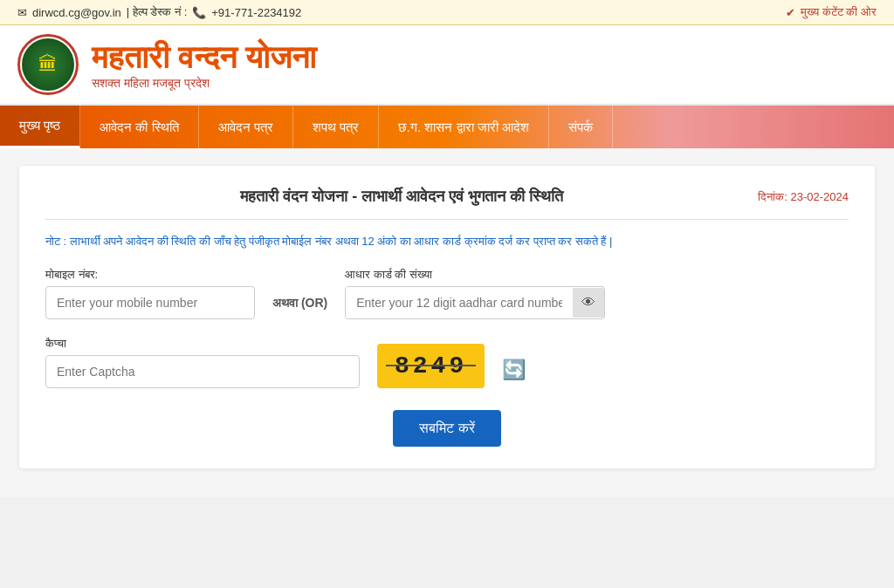 The width and height of the screenshot is (894, 588). I want to click on nav-item-orders: छ.ग. शासन द्वारा जारी आदेश, so click(464, 127).